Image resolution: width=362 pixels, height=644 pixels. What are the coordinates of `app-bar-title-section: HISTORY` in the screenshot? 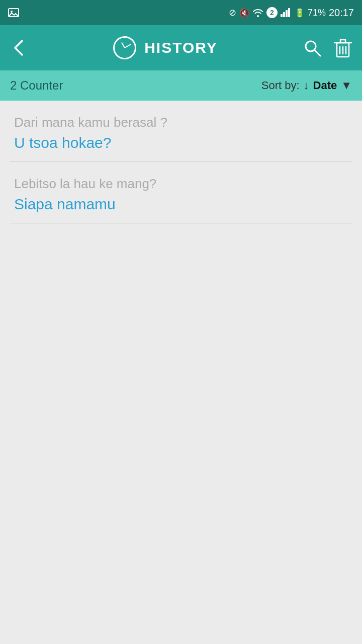 It's located at (165, 48).